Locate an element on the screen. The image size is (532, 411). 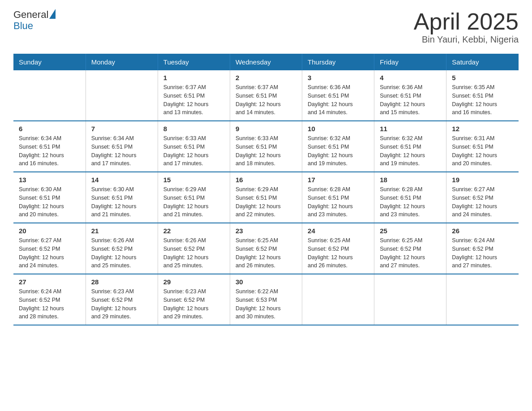
day-info: Sunrise: 6:36 AM Sunset: 6:51 PM Dayligh… is located at coordinates (338, 100).